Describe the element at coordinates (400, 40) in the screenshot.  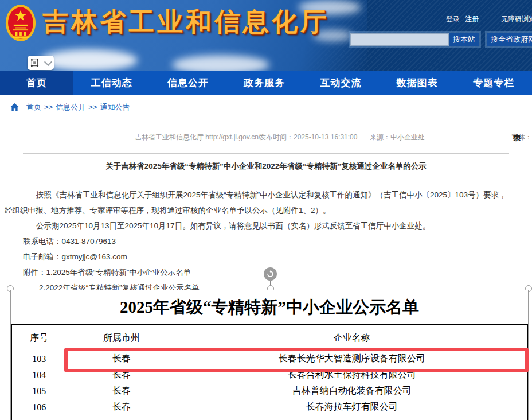
I see `search-input` at that location.